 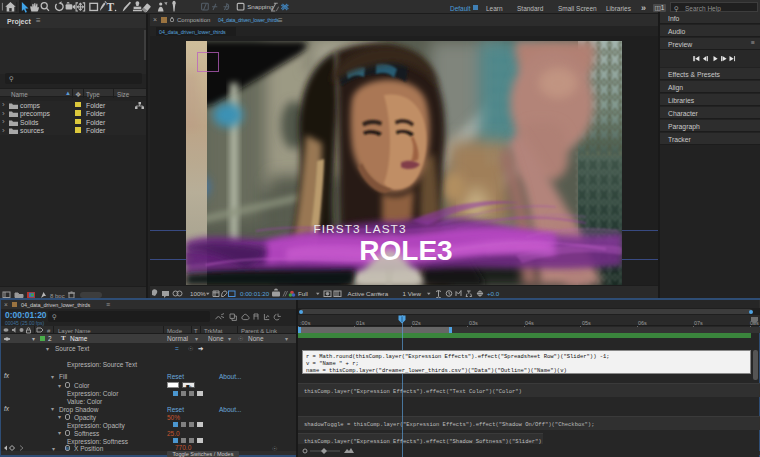 I want to click on svg-text: 05s, so click(x=586, y=323).